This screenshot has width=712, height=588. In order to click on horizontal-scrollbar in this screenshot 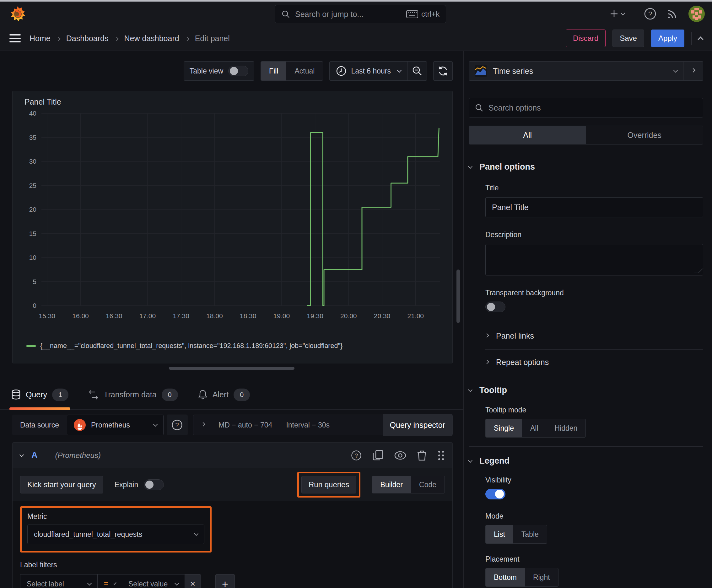, I will do `click(232, 368)`.